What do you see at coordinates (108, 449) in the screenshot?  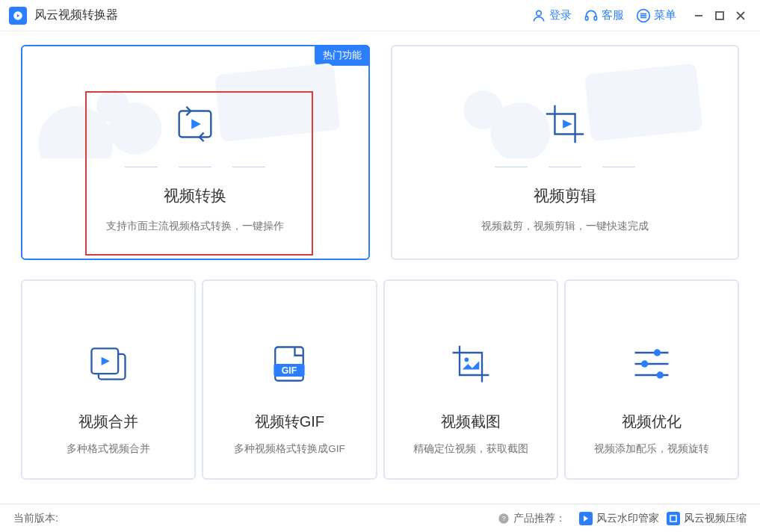 I see `card-desc: 多种格式视频合并` at bounding box center [108, 449].